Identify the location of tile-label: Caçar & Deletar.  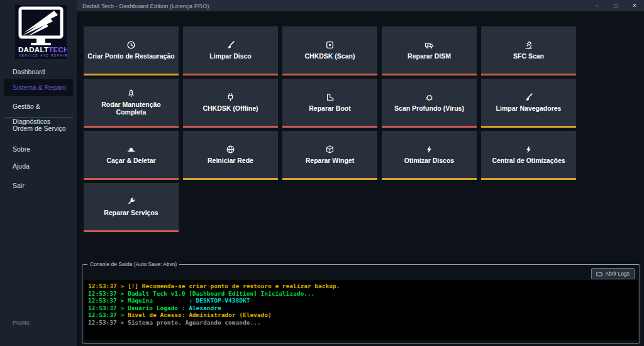
(131, 160).